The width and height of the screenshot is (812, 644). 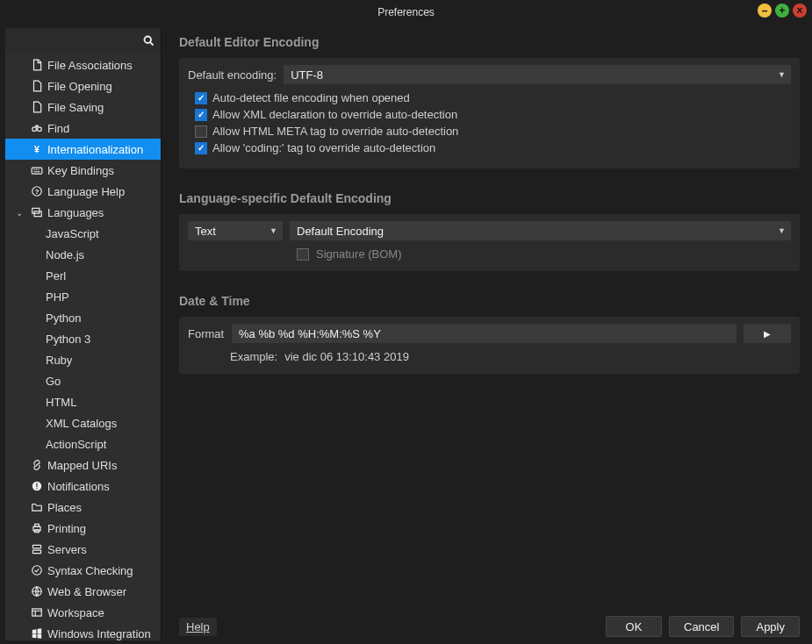 I want to click on sidebar-item-label: ActionScript, so click(x=75, y=444).